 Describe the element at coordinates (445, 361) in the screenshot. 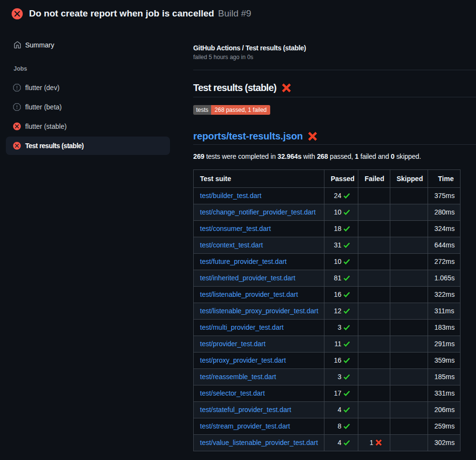

I see `cell-time: 359ms` at that location.